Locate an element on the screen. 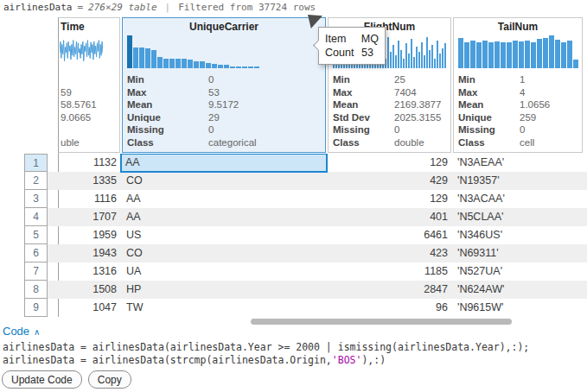 This screenshot has height=392, width=587. row-number: 9 is located at coordinates (36, 307).